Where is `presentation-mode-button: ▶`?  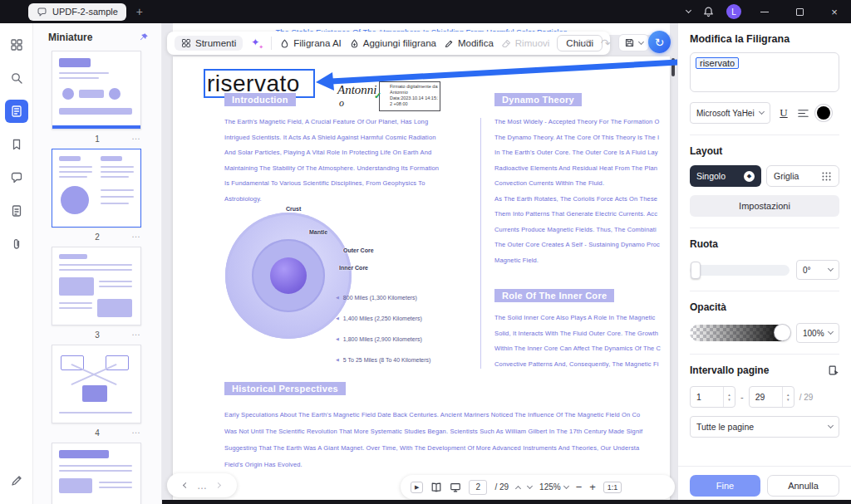
presentation-mode-button: ▶ is located at coordinates (417, 487).